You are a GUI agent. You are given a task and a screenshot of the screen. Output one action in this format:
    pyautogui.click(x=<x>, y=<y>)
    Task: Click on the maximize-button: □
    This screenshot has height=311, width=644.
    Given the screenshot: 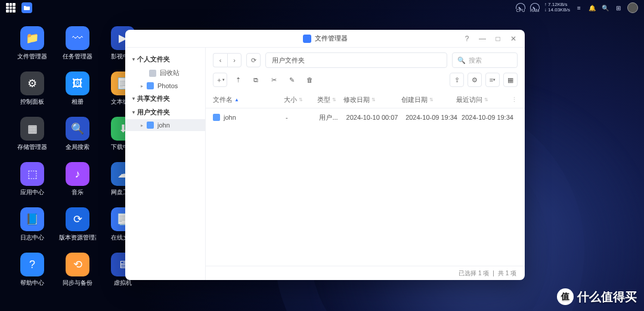 What is the action you would take?
    pyautogui.click(x=498, y=39)
    